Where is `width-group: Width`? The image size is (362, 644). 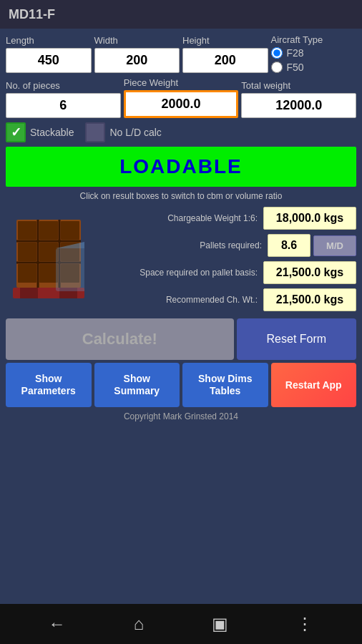
width-group: Width is located at coordinates (137, 54).